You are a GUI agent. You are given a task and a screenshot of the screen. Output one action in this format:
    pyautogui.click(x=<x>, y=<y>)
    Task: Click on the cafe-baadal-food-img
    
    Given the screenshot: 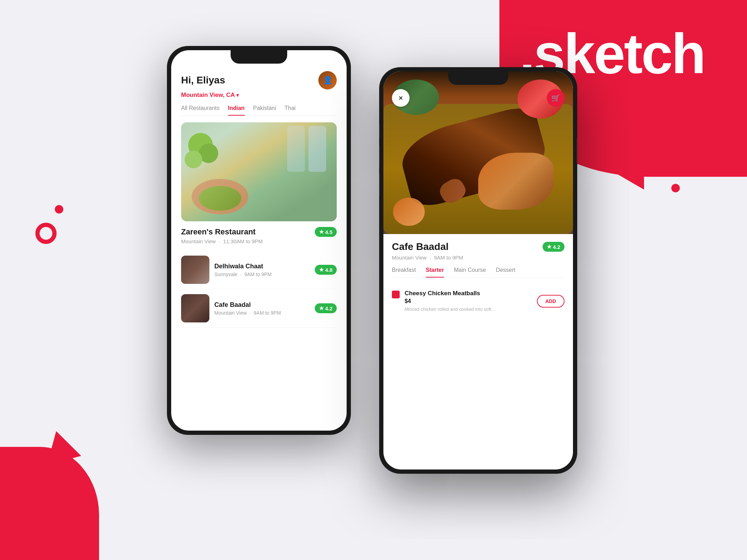 What is the action you would take?
    pyautogui.click(x=195, y=308)
    